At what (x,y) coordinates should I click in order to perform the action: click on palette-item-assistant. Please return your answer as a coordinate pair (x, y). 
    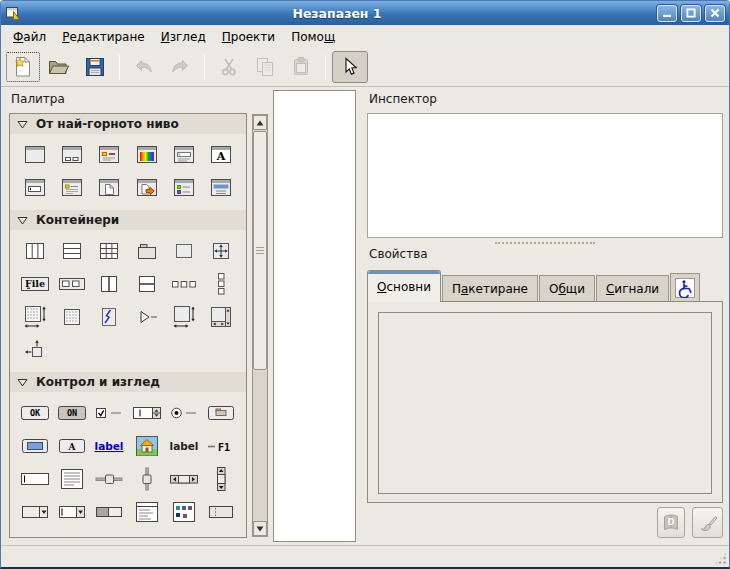
    Looking at the image, I should click on (147, 188).